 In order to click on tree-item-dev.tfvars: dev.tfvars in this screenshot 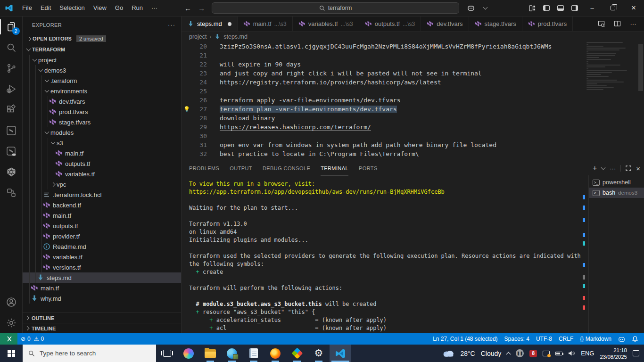, I will do `click(102, 101)`.